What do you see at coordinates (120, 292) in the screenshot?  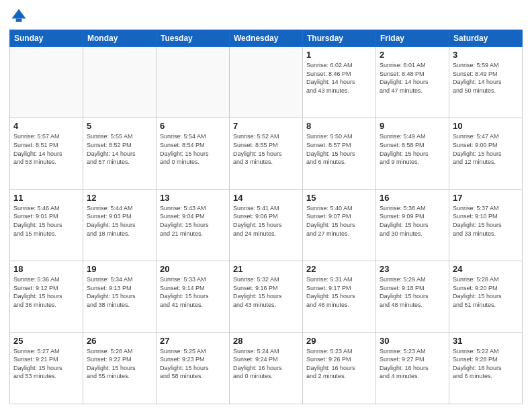 I see `day-info: Sunrise: 5:34 AM Sunset: 9:13 PM Dayligh…` at bounding box center [120, 292].